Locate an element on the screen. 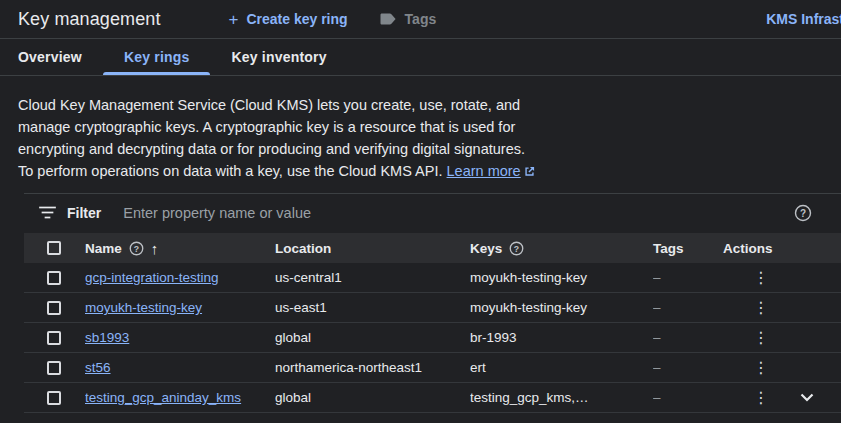 Image resolution: width=841 pixels, height=423 pixels. filter-help-button: ? is located at coordinates (803, 213).